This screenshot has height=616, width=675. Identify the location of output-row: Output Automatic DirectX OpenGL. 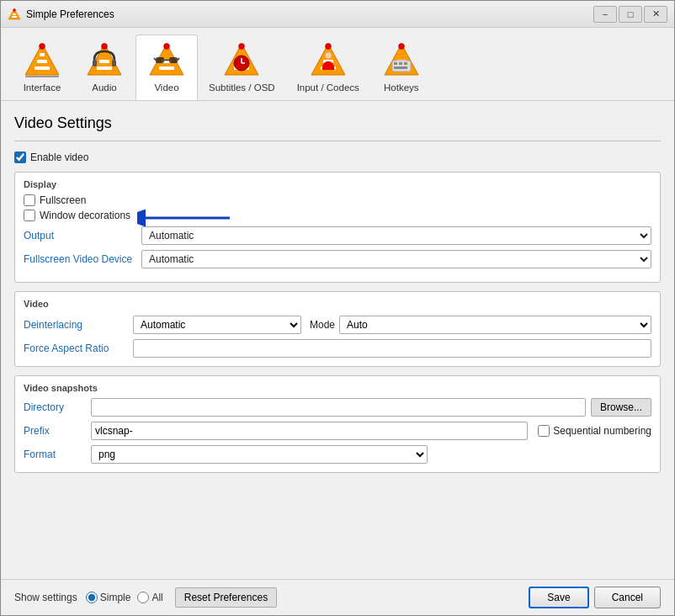
(338, 236).